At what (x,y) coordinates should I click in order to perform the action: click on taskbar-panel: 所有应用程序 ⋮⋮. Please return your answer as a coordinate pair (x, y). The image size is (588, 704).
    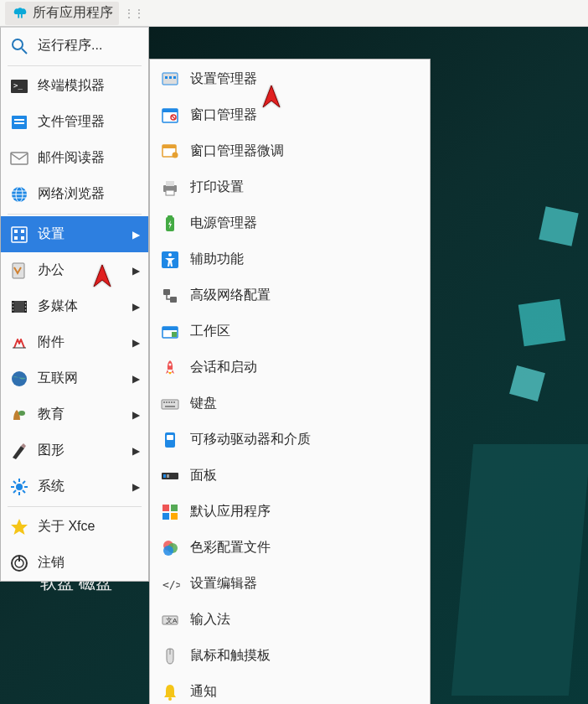
    Looking at the image, I should click on (294, 13).